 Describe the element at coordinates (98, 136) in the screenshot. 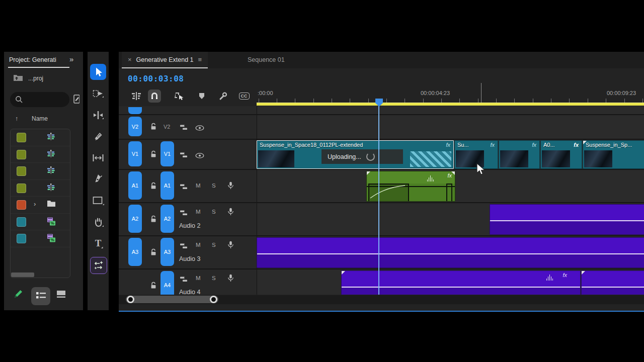

I see `razor-tool` at that location.